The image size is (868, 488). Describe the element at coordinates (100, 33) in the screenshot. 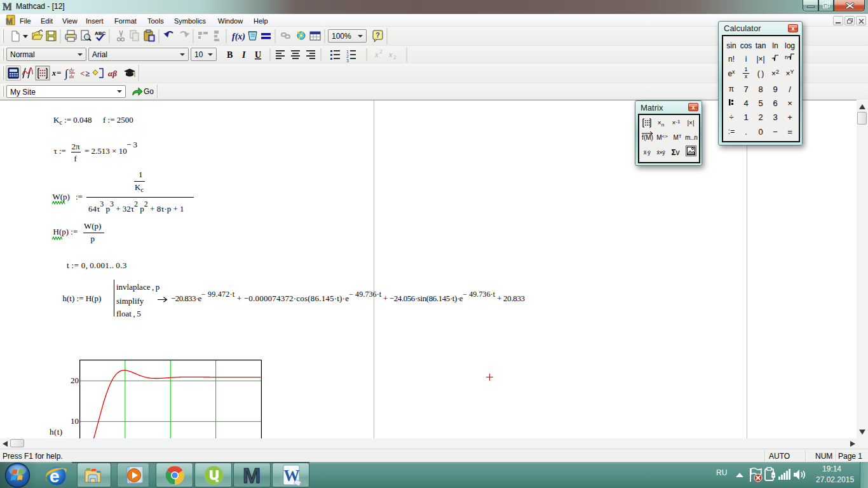

I see `svg-text: ABC` at that location.